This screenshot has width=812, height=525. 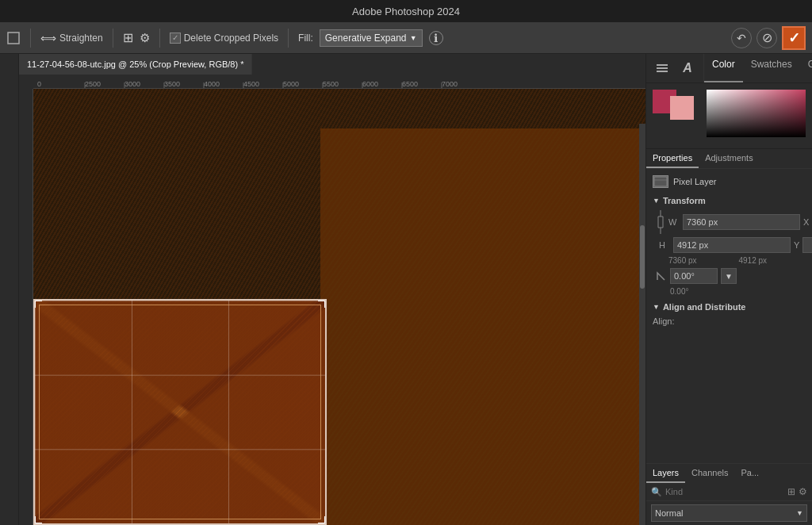 I want to click on settings-button: ⚙, so click(x=144, y=38).